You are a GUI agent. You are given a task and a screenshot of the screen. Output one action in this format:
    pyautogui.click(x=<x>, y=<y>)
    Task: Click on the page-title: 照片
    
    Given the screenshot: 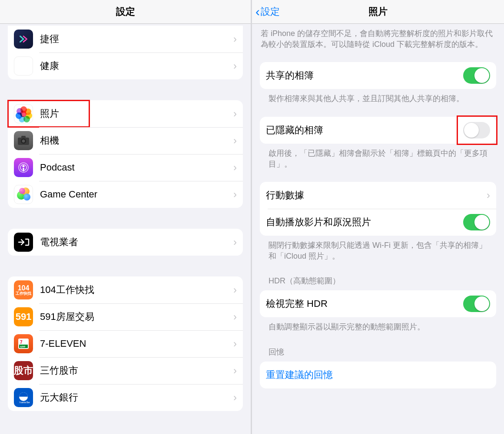 What is the action you would take?
    pyautogui.click(x=378, y=12)
    